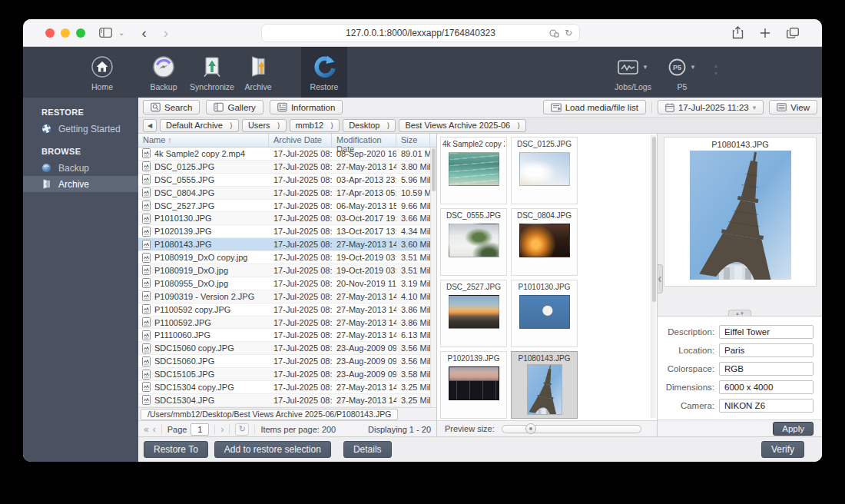  I want to click on column-header-modification-date: Modification Date, so click(364, 140).